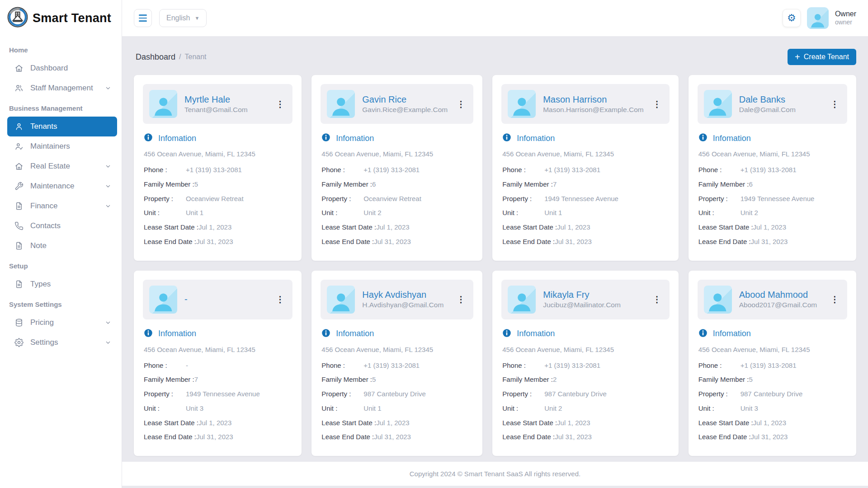  Describe the element at coordinates (183, 18) in the screenshot. I see `language-dropdown: English ▼` at that location.